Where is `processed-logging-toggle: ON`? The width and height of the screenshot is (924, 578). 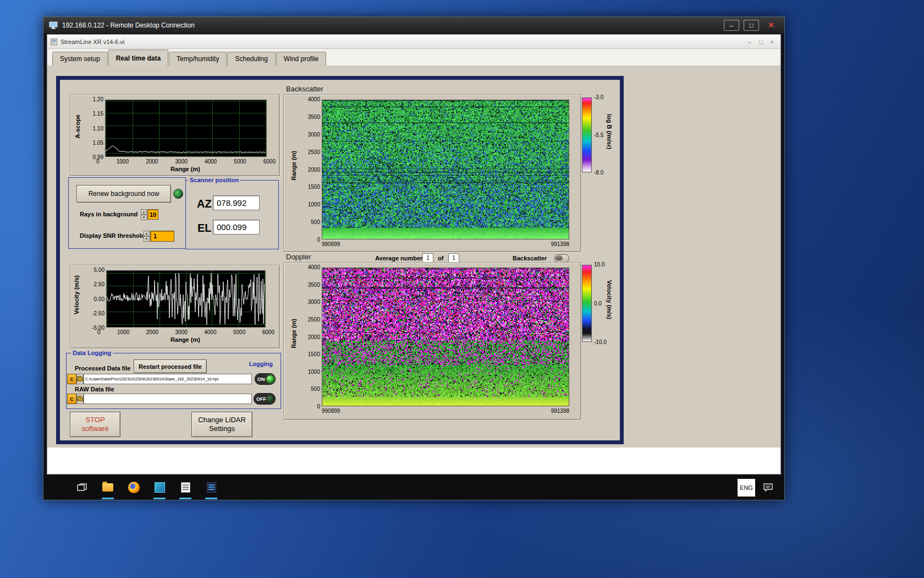
processed-logging-toggle: ON is located at coordinates (265, 379).